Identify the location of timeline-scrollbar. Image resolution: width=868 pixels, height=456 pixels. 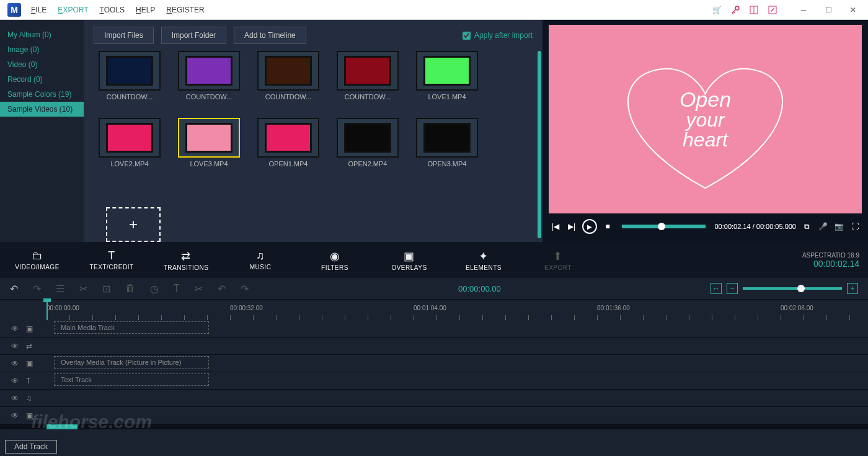
(434, 427).